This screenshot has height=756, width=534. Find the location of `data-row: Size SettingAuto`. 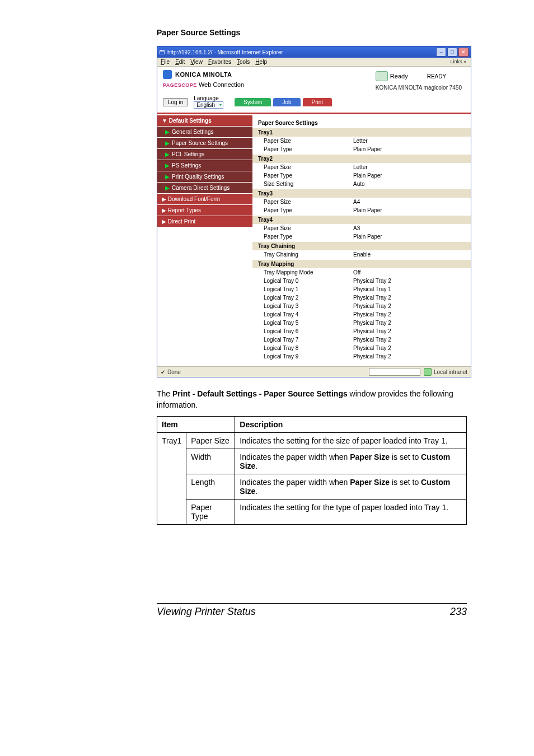

data-row: Size SettingAuto is located at coordinates (362, 184).